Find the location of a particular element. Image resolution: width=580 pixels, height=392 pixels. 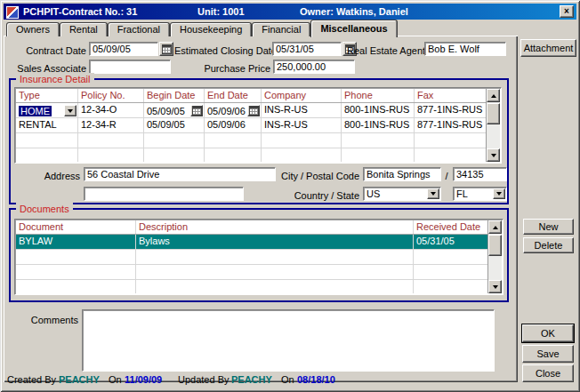

insurance-end-cell: 05/09/06 is located at coordinates (233, 110).